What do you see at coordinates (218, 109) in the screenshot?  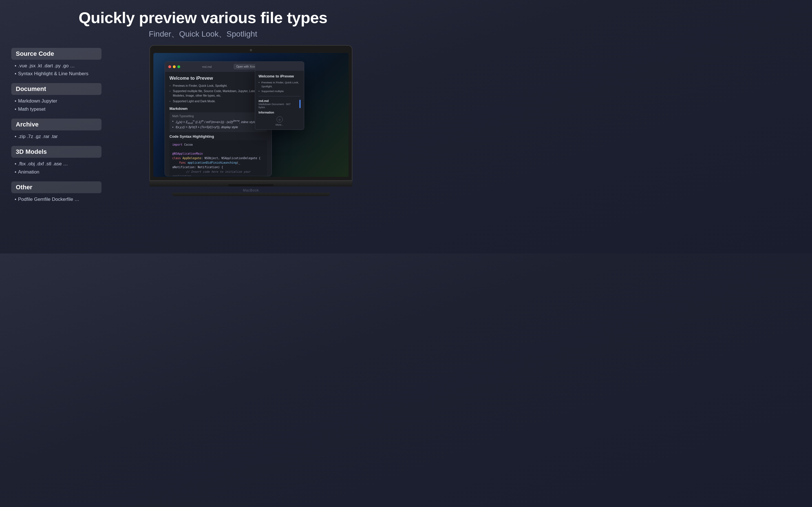 I see `markdown-section-title: Markdown` at bounding box center [218, 109].